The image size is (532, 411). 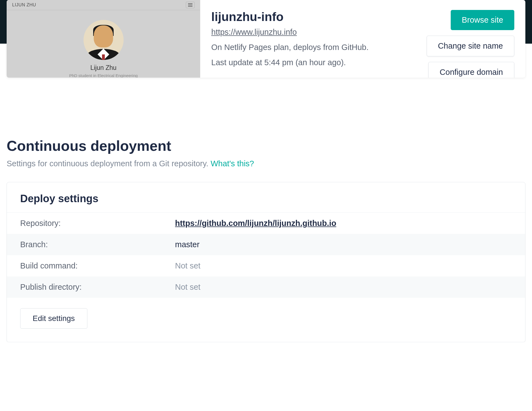 I want to click on preview-person-name: Lijun Zhu, so click(x=103, y=68).